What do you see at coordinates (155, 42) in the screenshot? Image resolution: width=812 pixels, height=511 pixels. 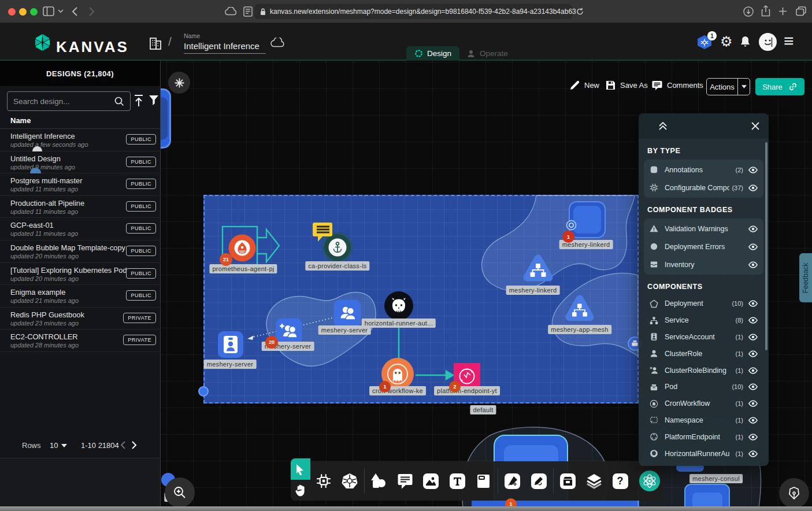 I see `organization-icon` at bounding box center [155, 42].